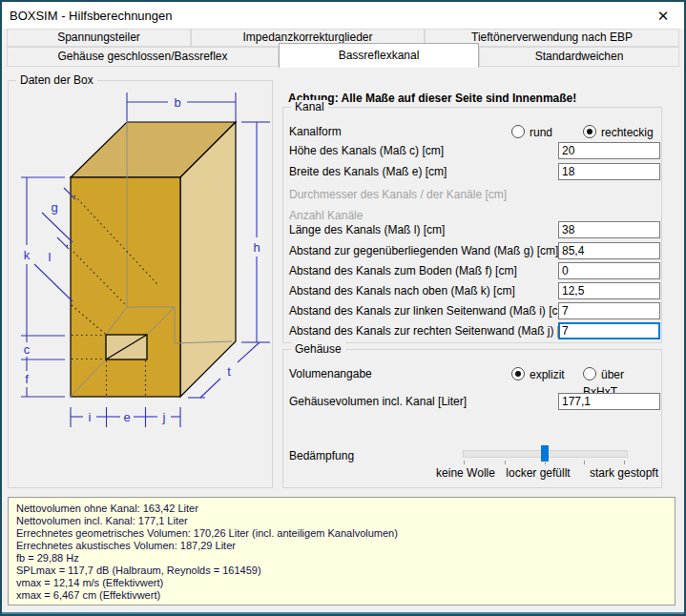 Image resolution: width=686 pixels, height=616 pixels. Describe the element at coordinates (518, 132) in the screenshot. I see `rund-radio-circle` at that location.